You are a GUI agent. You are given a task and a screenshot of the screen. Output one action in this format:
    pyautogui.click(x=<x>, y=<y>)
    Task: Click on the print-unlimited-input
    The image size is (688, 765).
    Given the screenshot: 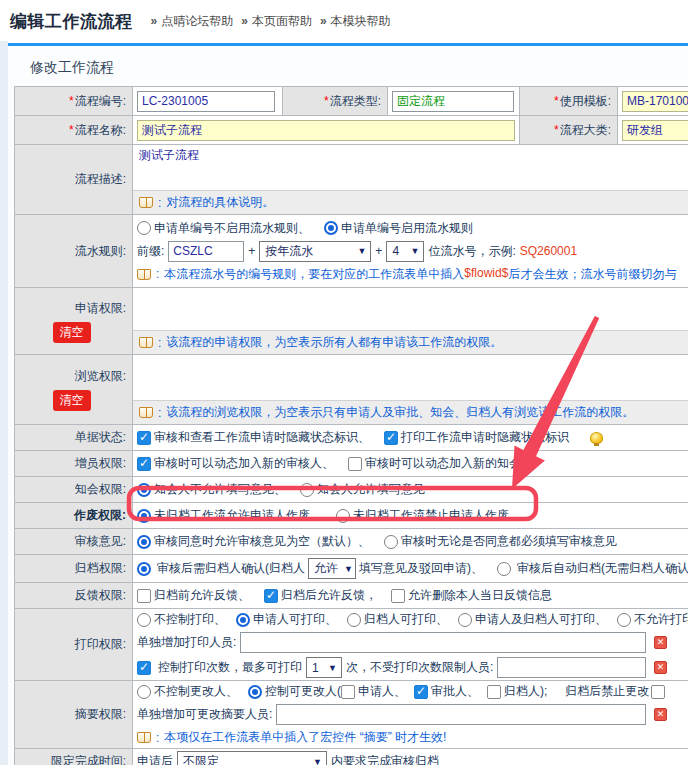 What is the action you would take?
    pyautogui.click(x=572, y=668)
    